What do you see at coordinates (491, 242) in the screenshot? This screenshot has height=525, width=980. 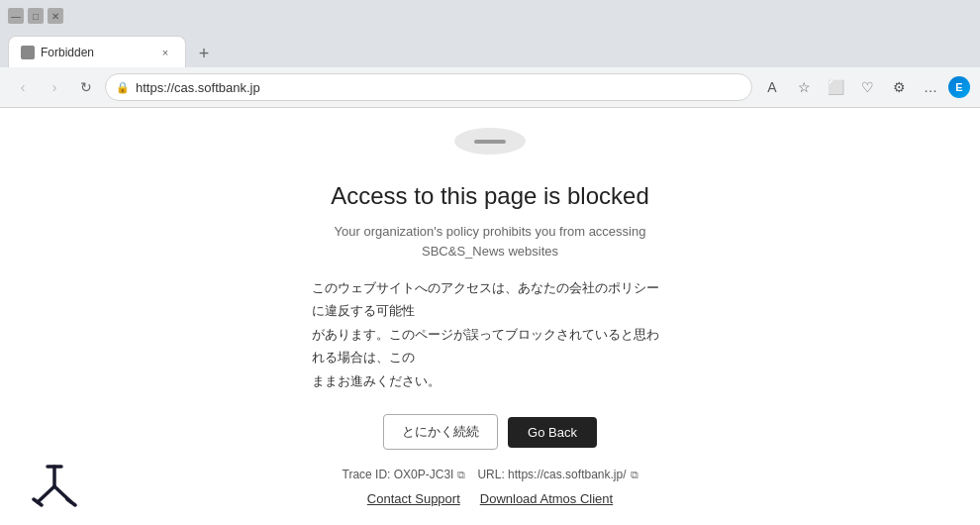 I see `subtitle: Your organization's policy prohibits you…` at bounding box center [491, 242].